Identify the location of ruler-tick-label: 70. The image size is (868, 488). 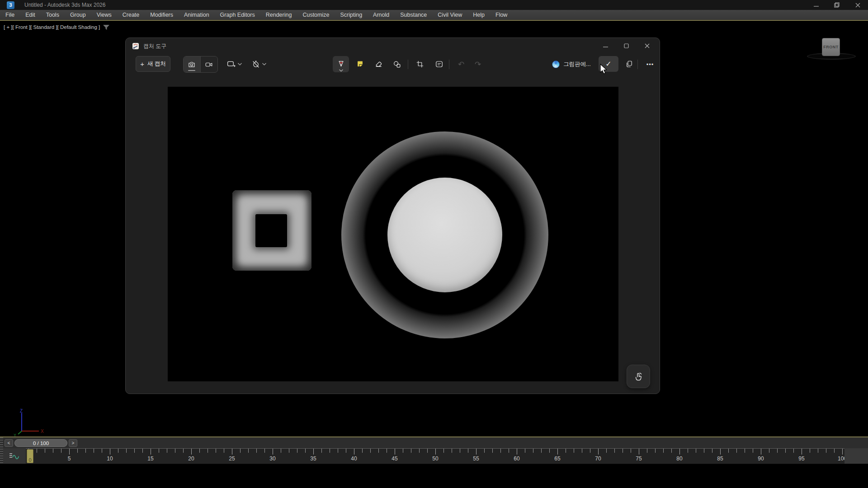
(598, 459).